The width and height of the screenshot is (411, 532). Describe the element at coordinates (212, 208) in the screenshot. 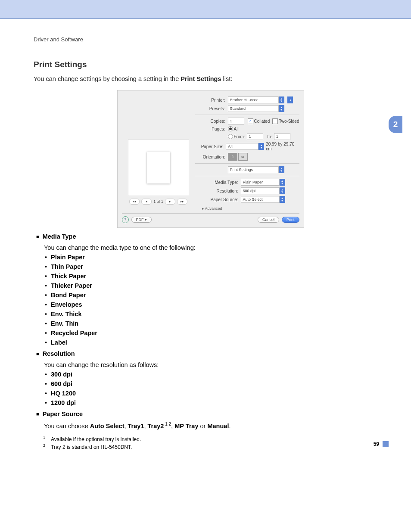

I see `advanced-disclosure: ▸ Advanced` at that location.